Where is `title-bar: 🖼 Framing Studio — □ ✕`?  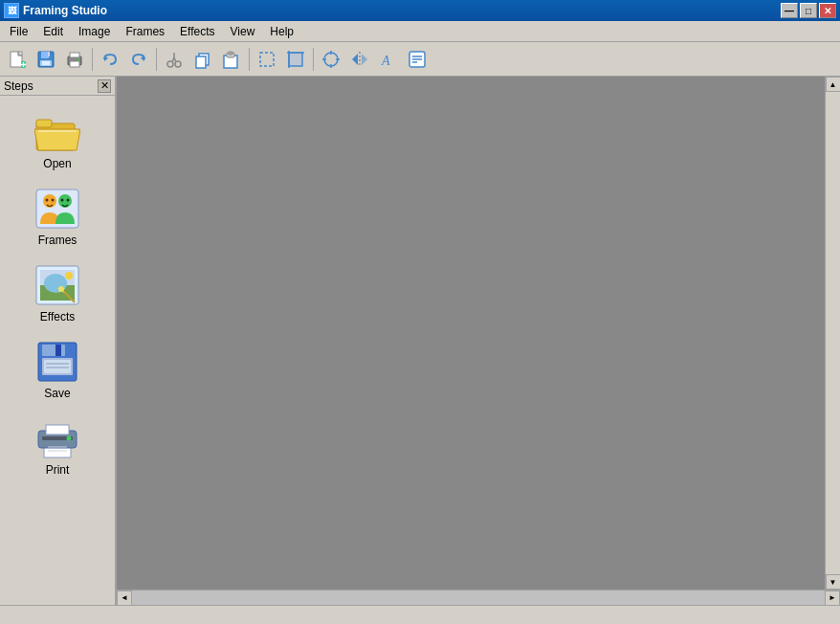
title-bar: 🖼 Framing Studio — □ ✕ is located at coordinates (420, 11).